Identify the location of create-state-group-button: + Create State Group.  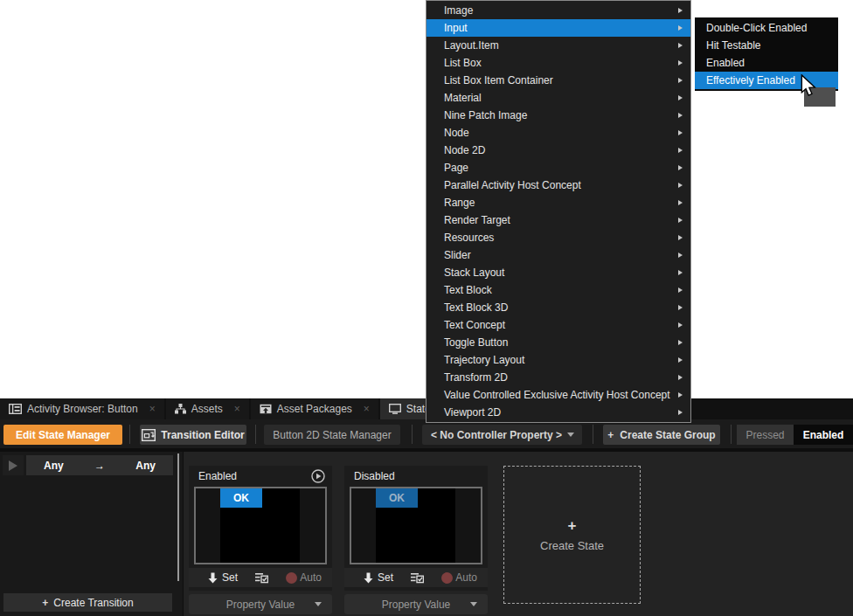
(662, 435).